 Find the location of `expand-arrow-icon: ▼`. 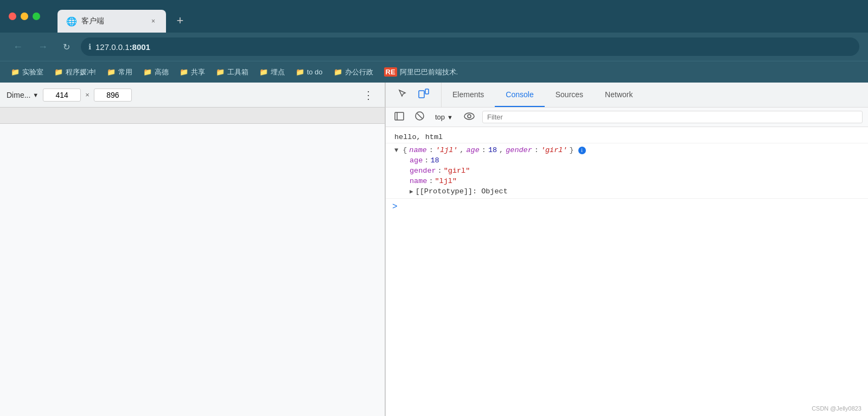

expand-arrow-icon: ▼ is located at coordinates (396, 150).